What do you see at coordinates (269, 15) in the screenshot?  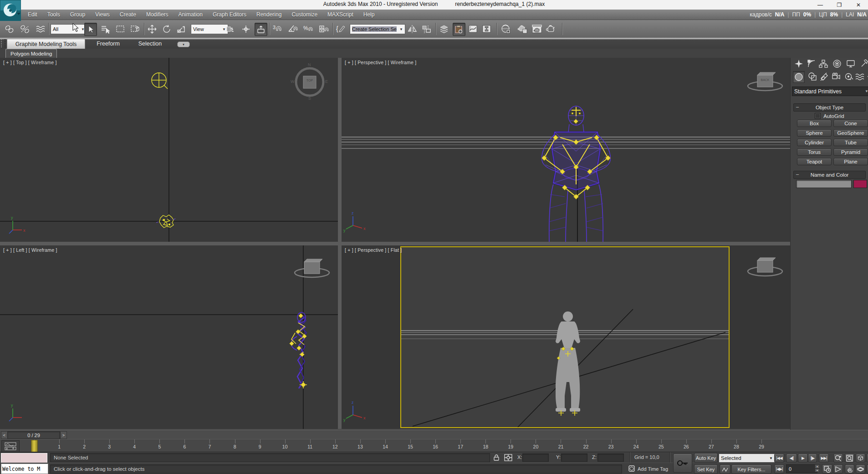 I see `menu-rendering: Rendering` at bounding box center [269, 15].